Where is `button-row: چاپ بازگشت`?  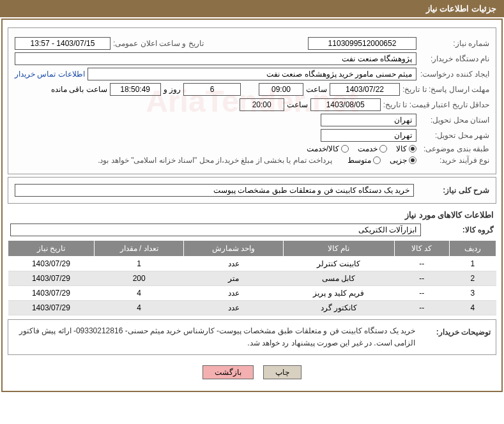
button-row: چاپ بازگشت is located at coordinates (252, 372).